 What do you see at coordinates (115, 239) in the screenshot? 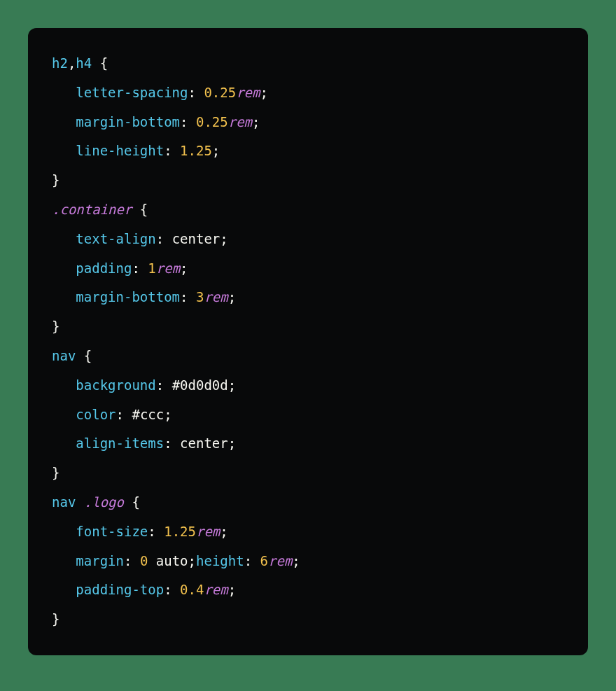
I see `token-prop: text-align` at bounding box center [115, 239].